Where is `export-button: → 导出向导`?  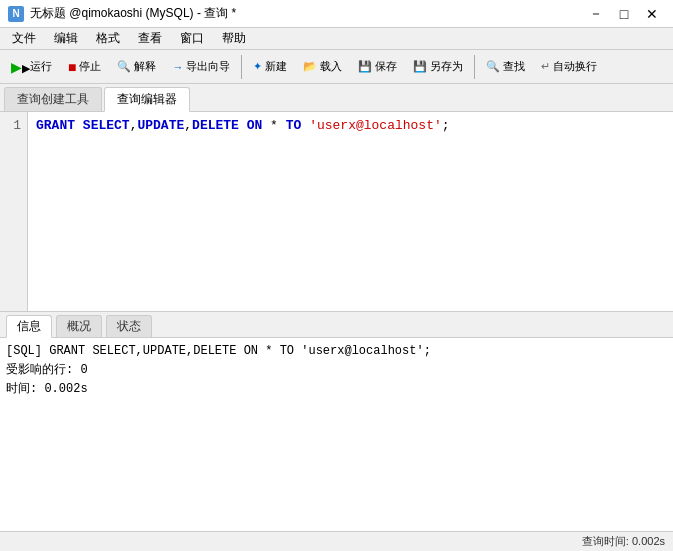
export-button: → 导出向导 is located at coordinates (201, 67).